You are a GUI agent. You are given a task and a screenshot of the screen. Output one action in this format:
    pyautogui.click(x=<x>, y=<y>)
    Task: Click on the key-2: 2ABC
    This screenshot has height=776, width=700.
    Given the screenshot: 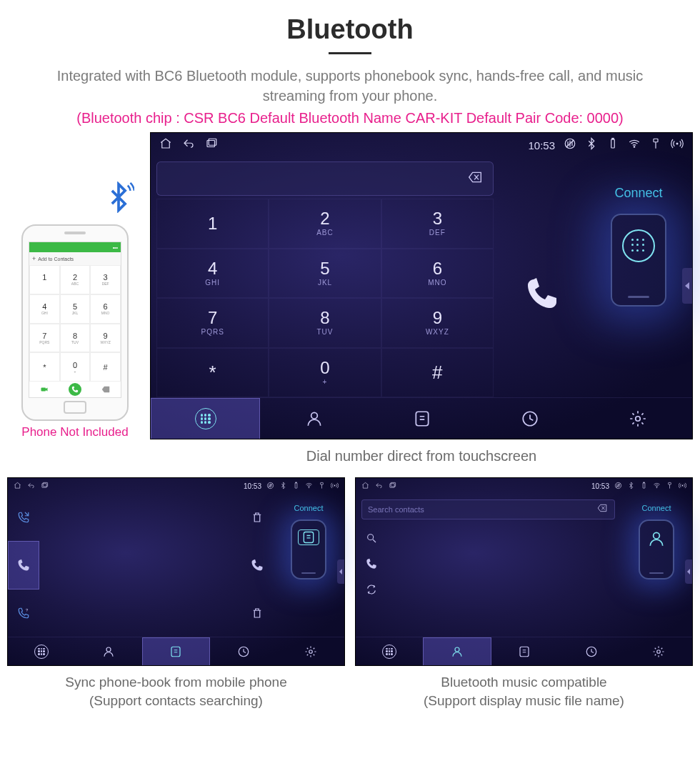 What is the action you would take?
    pyautogui.click(x=324, y=224)
    